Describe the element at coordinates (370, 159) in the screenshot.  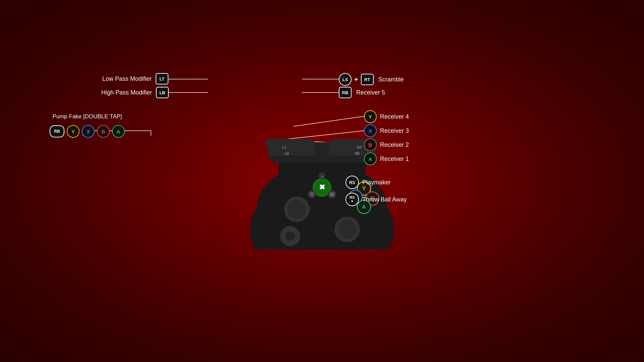
I see `a-badge: A` at that location.